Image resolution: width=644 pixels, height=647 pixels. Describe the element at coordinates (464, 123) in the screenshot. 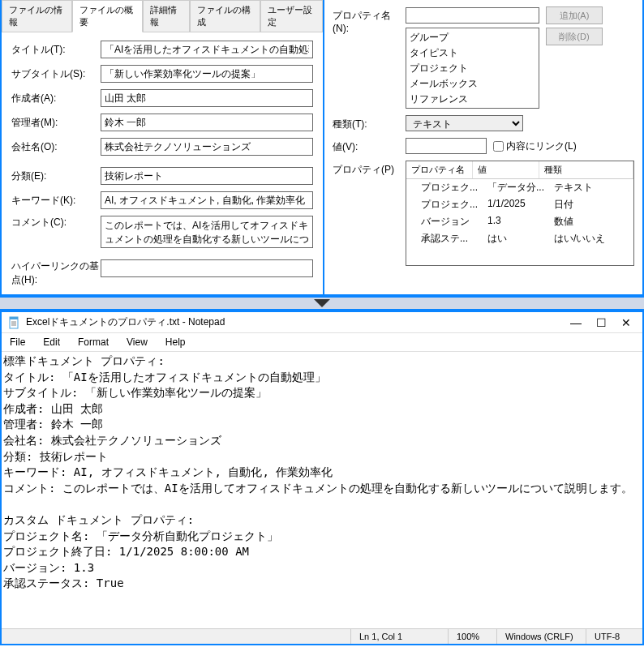

I see `type-select: テキスト` at that location.